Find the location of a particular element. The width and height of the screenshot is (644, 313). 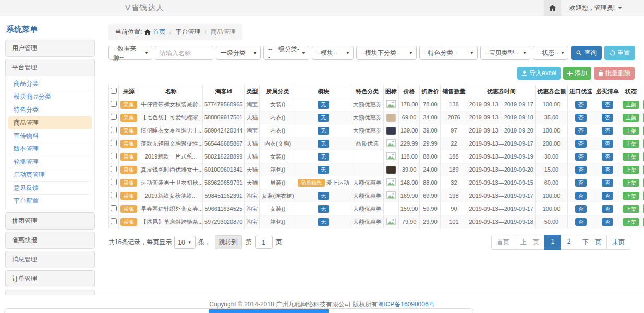

cell-coupon-time: 2019-09-13—2019-09-17 is located at coordinates (502, 144).